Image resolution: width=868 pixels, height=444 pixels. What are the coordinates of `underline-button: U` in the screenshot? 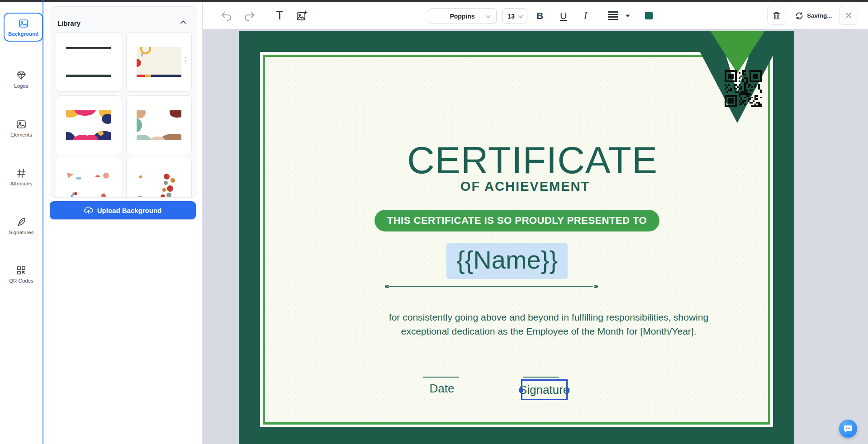 It's located at (564, 15).